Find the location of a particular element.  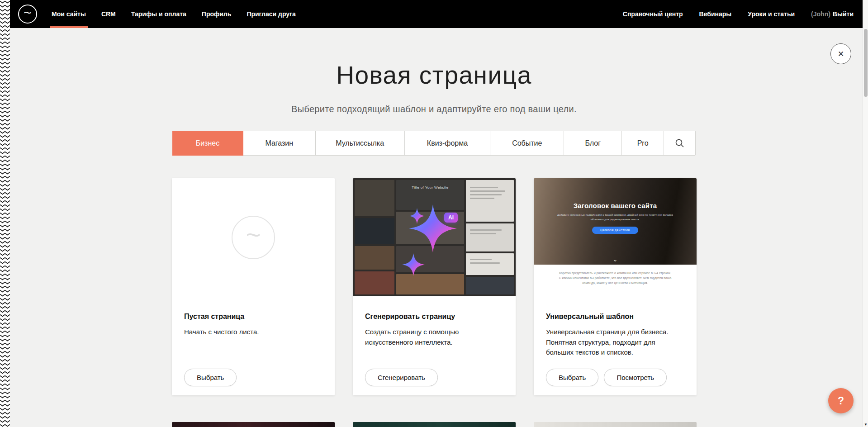

close-button: ✕ is located at coordinates (841, 54).